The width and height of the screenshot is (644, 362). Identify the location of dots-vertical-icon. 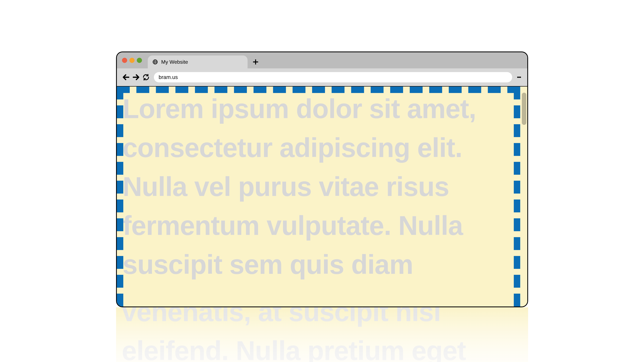
(518, 77).